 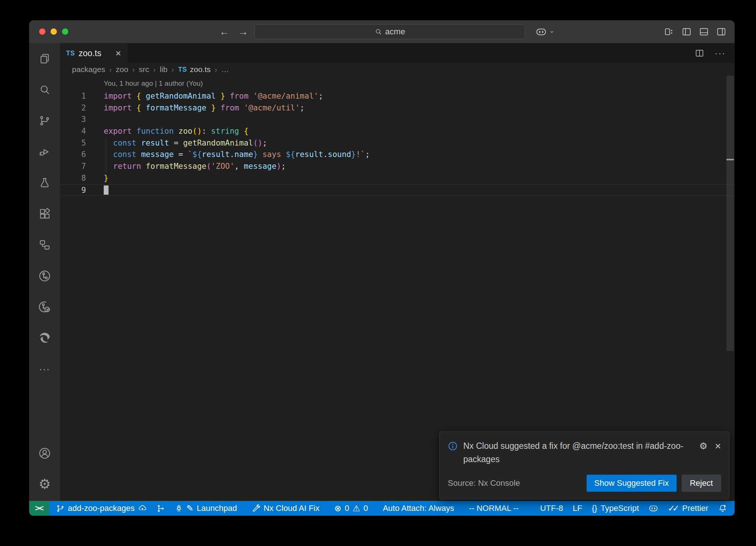 What do you see at coordinates (45, 276) in the screenshot?
I see `nx-console-icon` at bounding box center [45, 276].